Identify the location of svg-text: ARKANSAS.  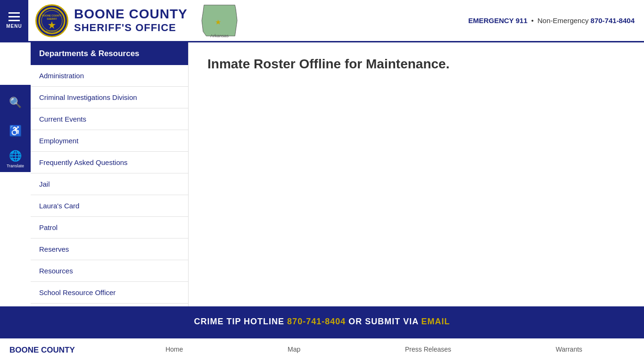
(52, 31).